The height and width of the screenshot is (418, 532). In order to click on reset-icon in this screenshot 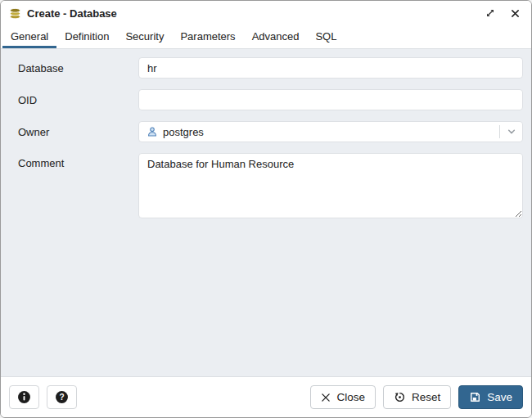, I will do `click(399, 398)`.